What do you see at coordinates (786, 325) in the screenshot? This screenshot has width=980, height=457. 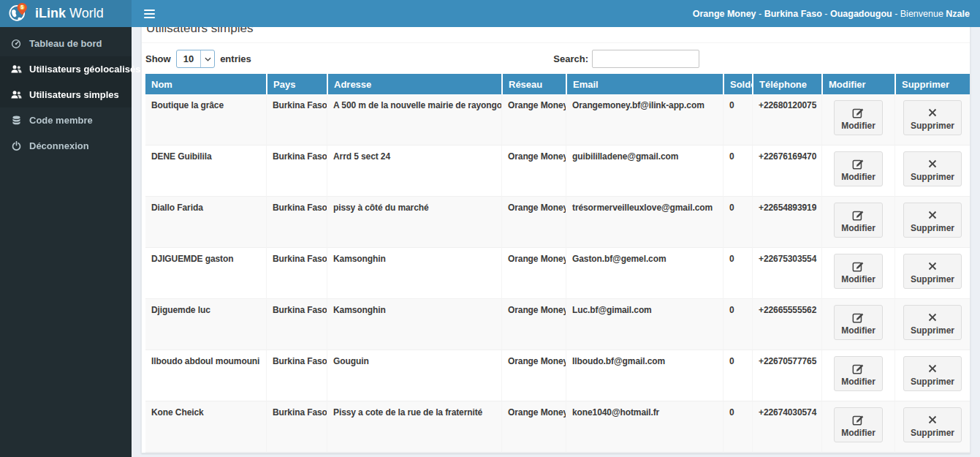 I see `cell-telephone: +22665555562` at bounding box center [786, 325].